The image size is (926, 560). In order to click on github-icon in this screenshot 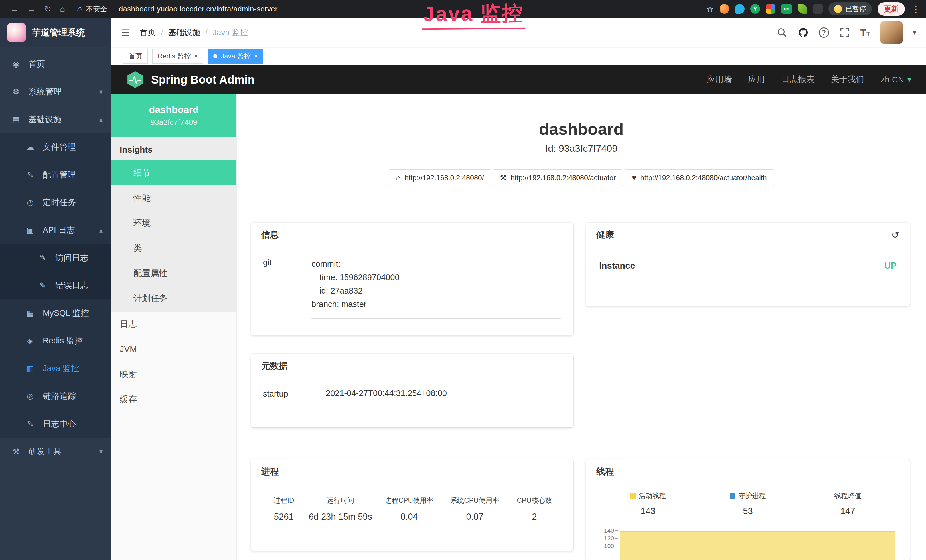, I will do `click(803, 32)`.